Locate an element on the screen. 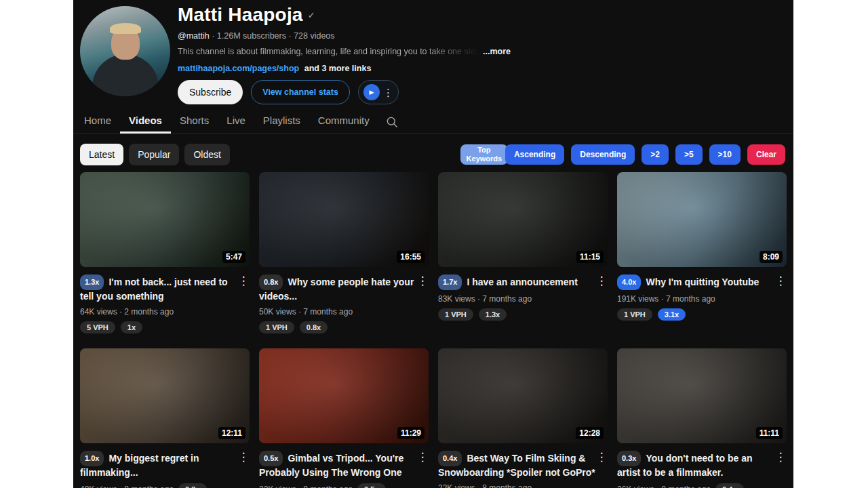  tab-live: Live is located at coordinates (236, 122).